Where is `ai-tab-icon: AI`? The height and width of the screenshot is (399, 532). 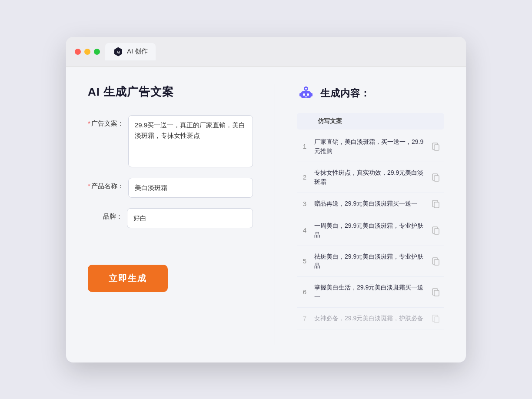
ai-tab-icon: AI is located at coordinates (118, 52).